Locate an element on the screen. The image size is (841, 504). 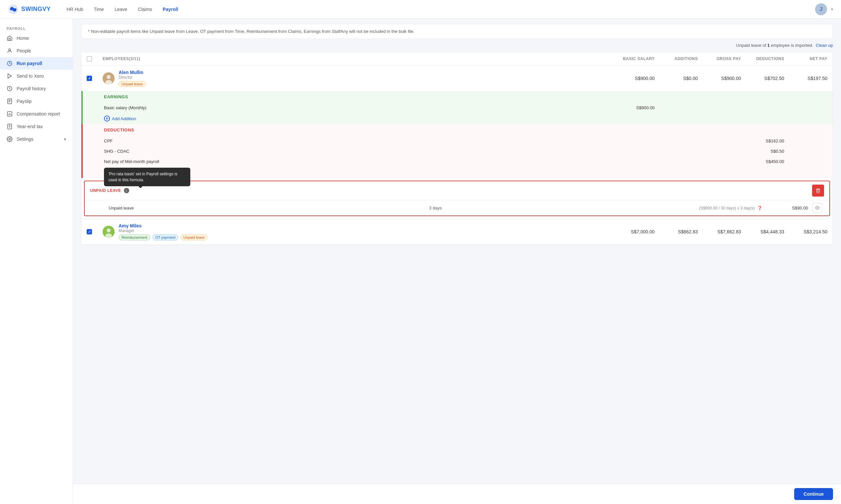
amy-name: Amy Miles is located at coordinates (163, 226).